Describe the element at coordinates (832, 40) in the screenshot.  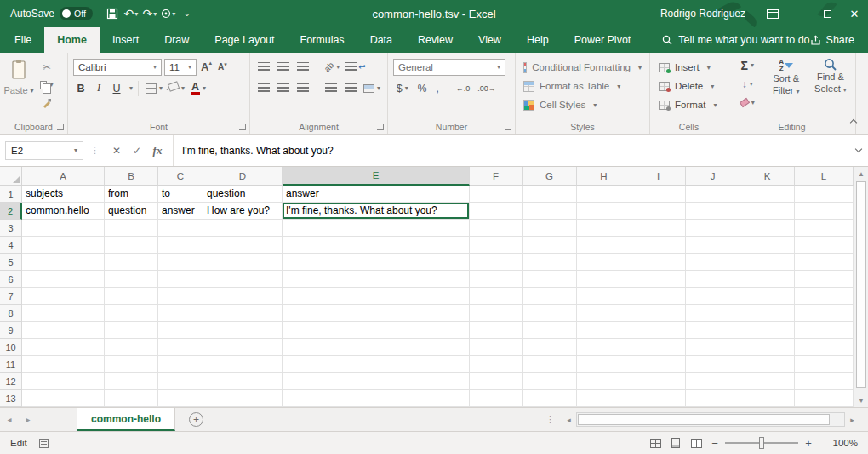
I see `share-button: Share` at that location.